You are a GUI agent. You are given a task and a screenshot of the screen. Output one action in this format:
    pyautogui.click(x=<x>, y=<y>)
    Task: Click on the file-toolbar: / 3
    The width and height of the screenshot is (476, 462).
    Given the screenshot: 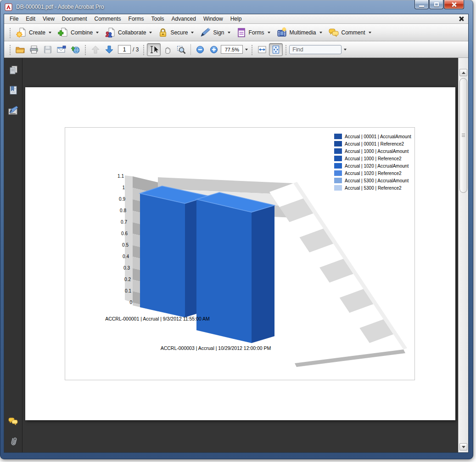 What is the action you would take?
    pyautogui.click(x=236, y=50)
    